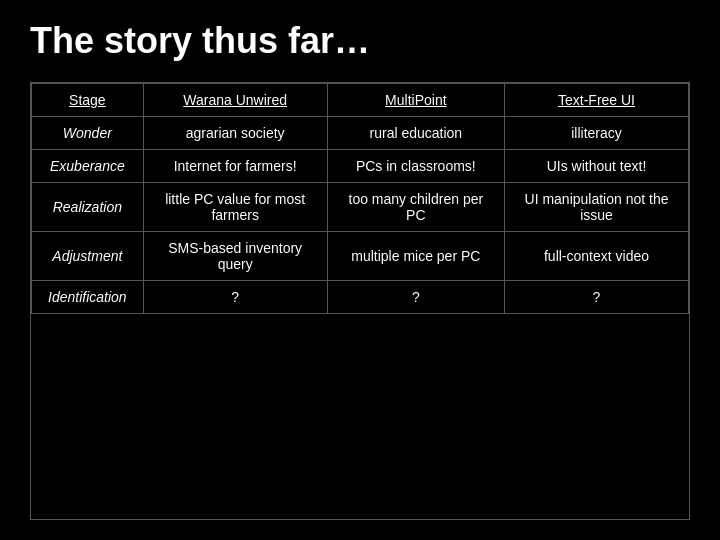 This screenshot has width=720, height=540. Describe the element at coordinates (597, 134) in the screenshot. I see `cell-wonder-textfree: illiteracy` at that location.